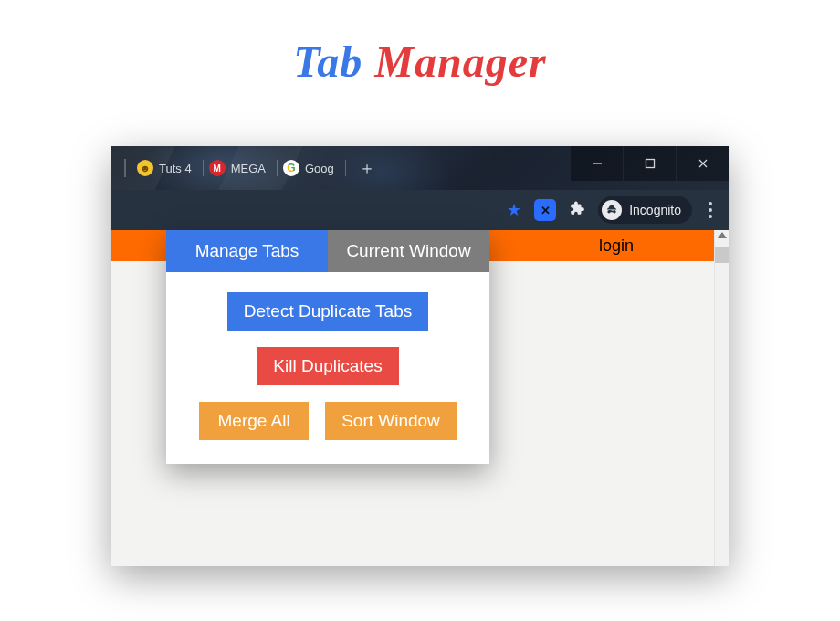 This screenshot has width=840, height=621. I want to click on browser-tab: M MEGA, so click(240, 168).